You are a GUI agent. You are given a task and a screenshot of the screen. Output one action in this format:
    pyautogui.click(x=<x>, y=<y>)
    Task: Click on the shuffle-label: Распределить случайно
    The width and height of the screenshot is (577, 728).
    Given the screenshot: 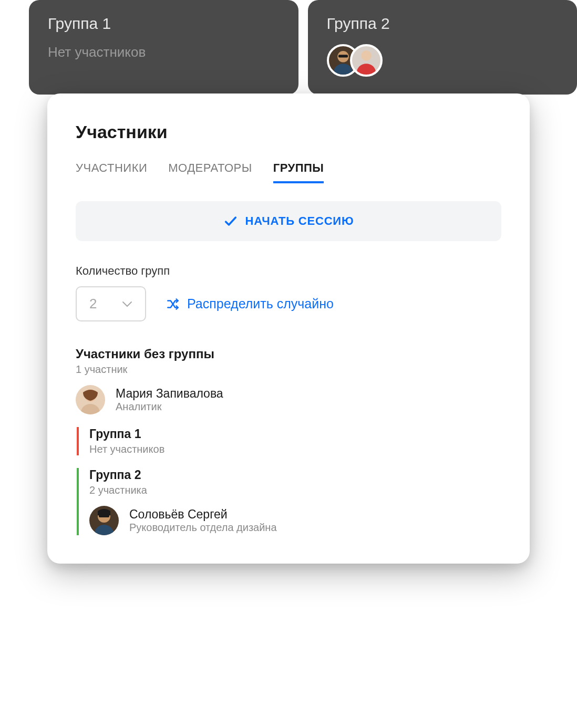 What is the action you would take?
    pyautogui.click(x=261, y=304)
    